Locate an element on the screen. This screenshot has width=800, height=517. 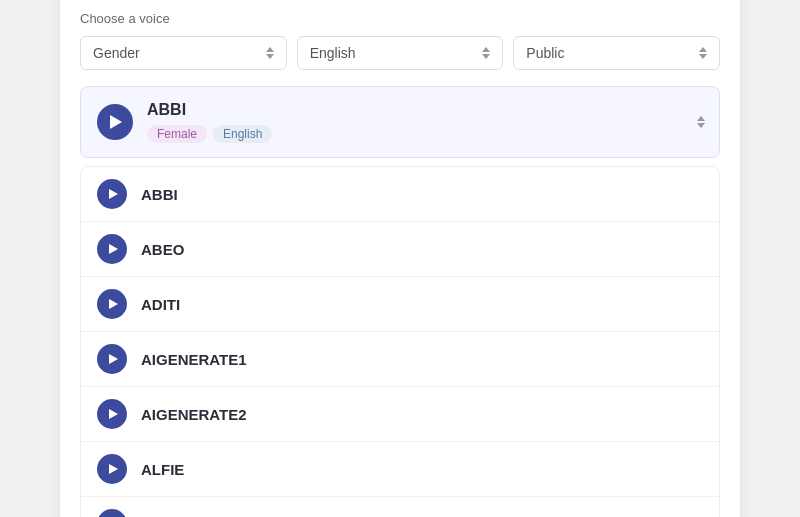
language-filter-text: English is located at coordinates (392, 53).